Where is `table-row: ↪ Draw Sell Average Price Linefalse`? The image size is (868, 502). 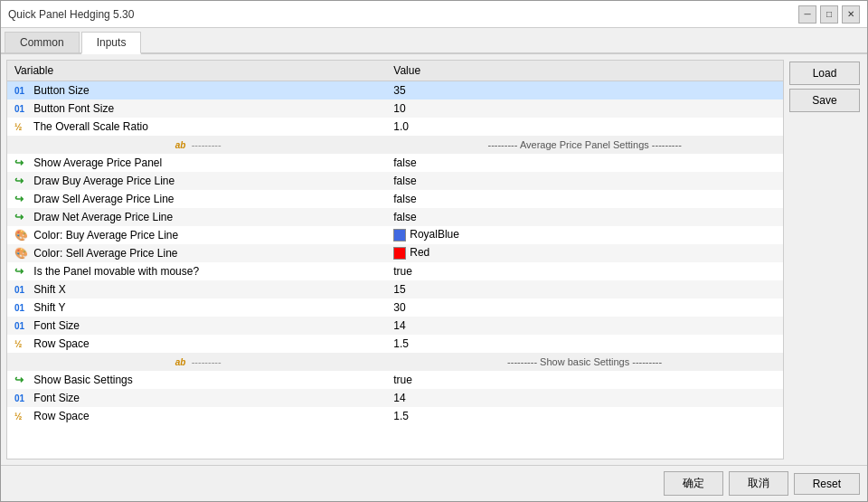 table-row: ↪ Draw Sell Average Price Linefalse is located at coordinates (395, 199).